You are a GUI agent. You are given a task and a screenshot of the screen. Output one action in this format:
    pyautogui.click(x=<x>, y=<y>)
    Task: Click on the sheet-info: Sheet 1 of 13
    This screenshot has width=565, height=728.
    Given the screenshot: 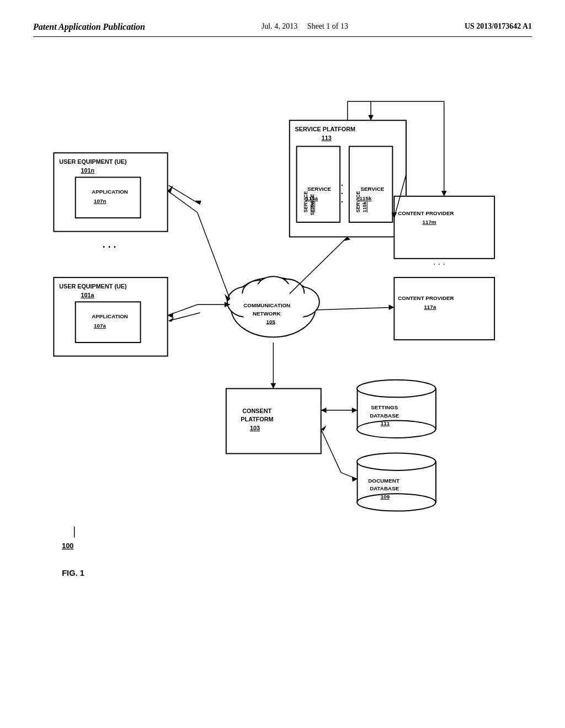 What is the action you would take?
    pyautogui.click(x=328, y=26)
    